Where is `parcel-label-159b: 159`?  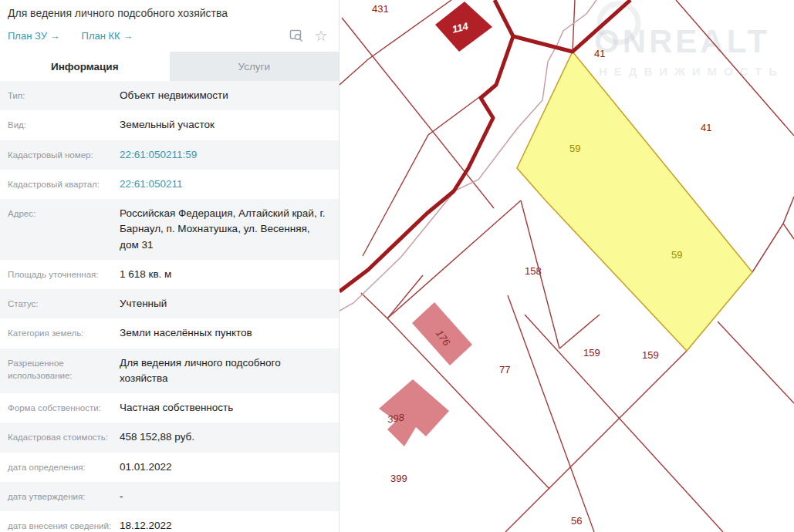
parcel-label-159b: 159 is located at coordinates (650, 355).